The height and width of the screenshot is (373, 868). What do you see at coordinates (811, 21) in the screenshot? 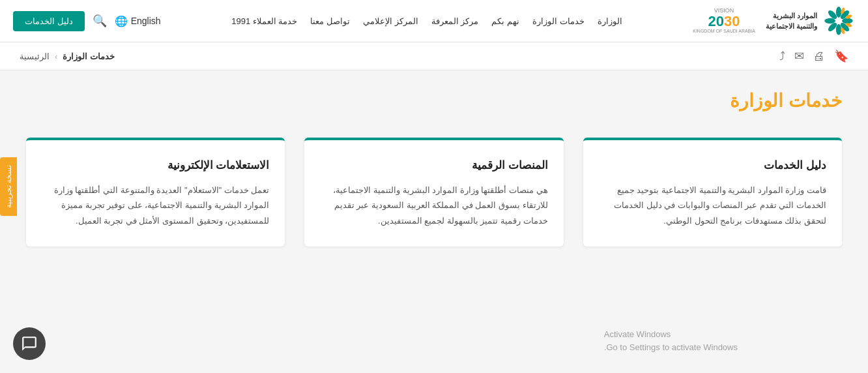
I see `ministry-logo: الموارد البشرية والتنمية الاجتماعية` at bounding box center [811, 21].